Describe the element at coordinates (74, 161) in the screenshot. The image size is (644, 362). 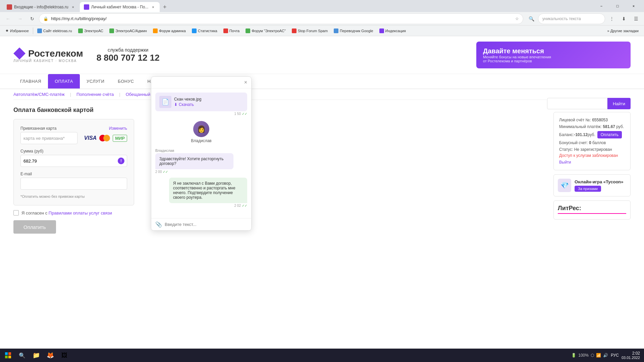
I see `amount-input` at that location.